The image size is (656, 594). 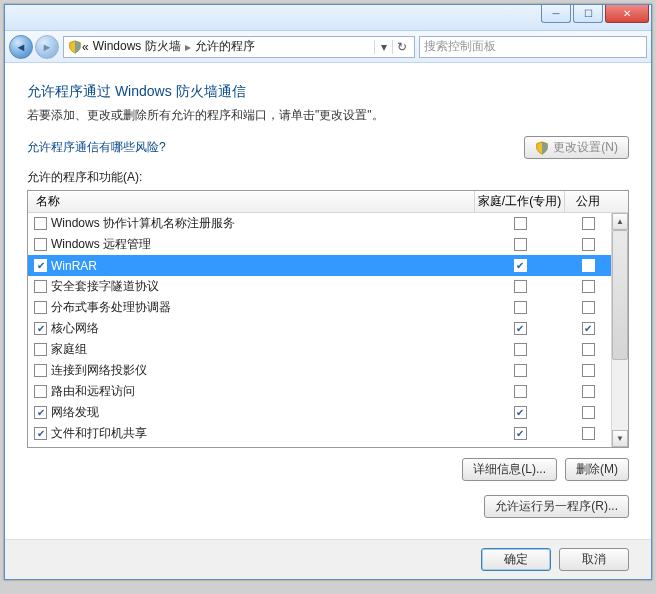 I want to click on breadcrumb-item: 允许的程序, so click(x=225, y=46).